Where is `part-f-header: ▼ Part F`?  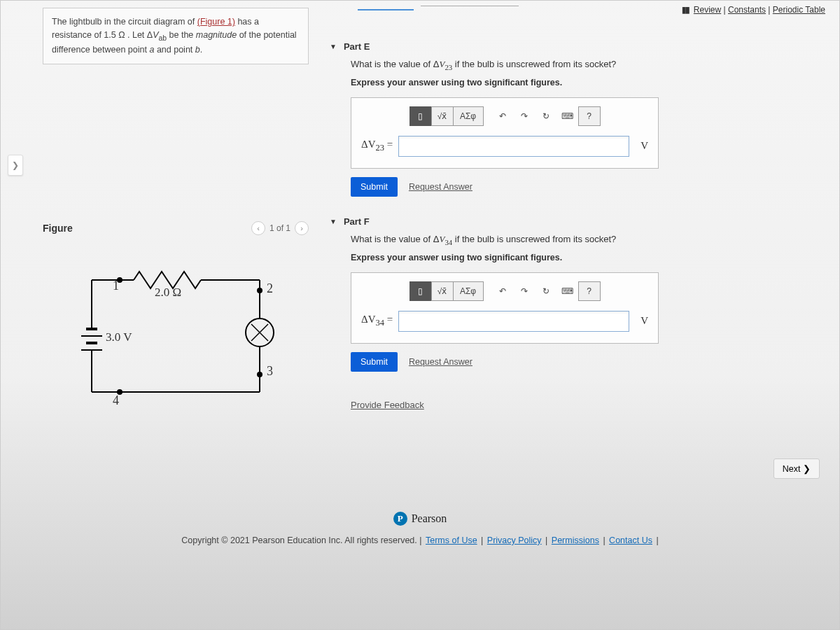
part-f-header: ▼ Part F is located at coordinates (578, 221).